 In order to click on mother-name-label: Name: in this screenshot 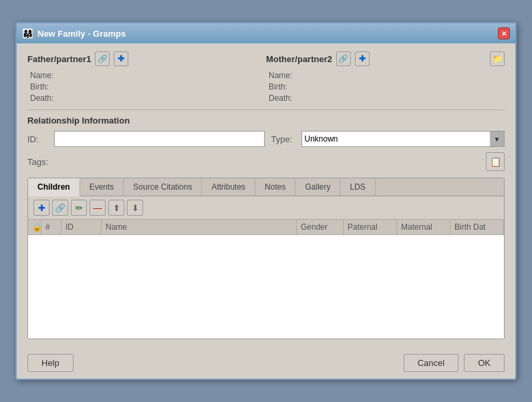, I will do `click(281, 75)`.